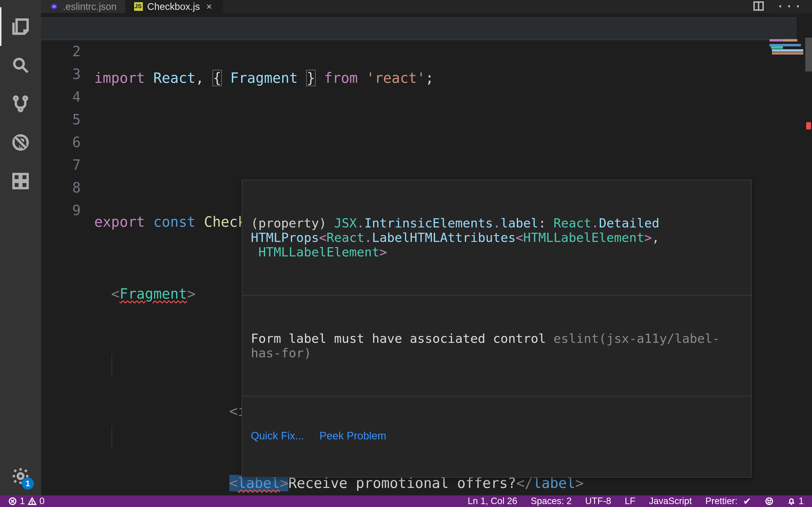 Image resolution: width=812 pixels, height=507 pixels. Describe the element at coordinates (68, 29) in the screenshot. I see `line-number: 1` at that location.